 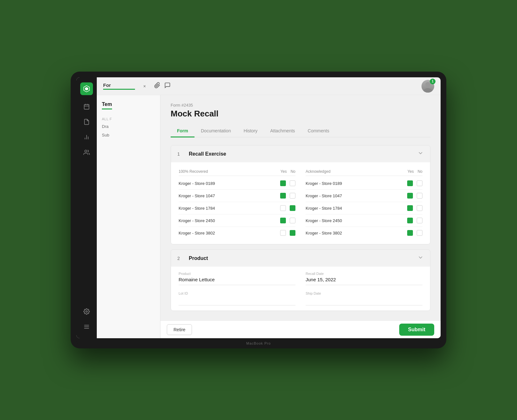 I want to click on sidebar-documents-icon, so click(x=87, y=122).